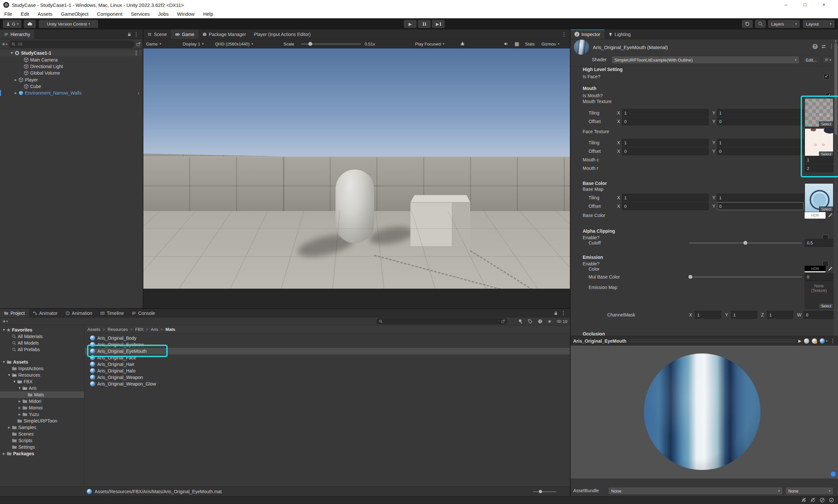 The height and width of the screenshot is (504, 838). Describe the element at coordinates (815, 215) in the screenshot. I see `base-color-swatch: HDR` at that location.